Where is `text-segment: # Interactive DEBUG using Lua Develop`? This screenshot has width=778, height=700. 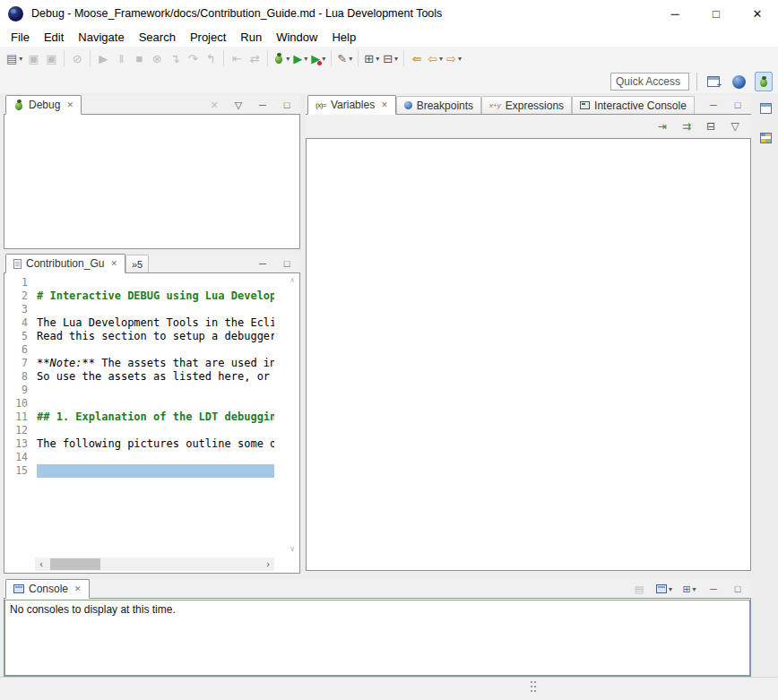 text-segment: # Interactive DEBUG using Lua Develop is located at coordinates (156, 296).